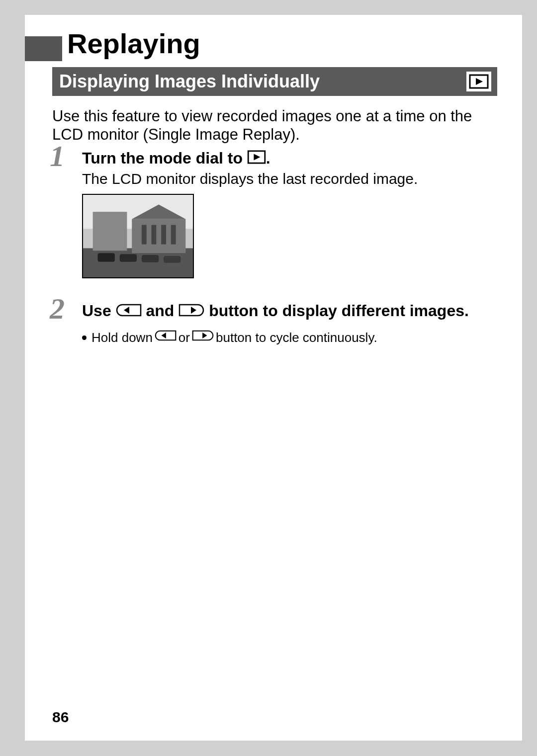 This screenshot has width=537, height=756. What do you see at coordinates (274, 323) in the screenshot?
I see `step-2: 2 Use and button to display different im…` at bounding box center [274, 323].